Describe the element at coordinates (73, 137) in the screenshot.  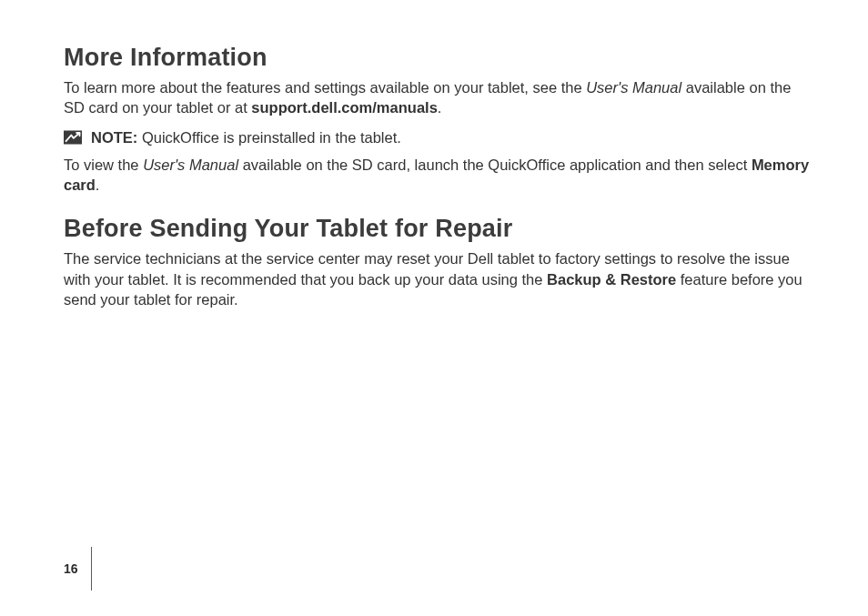
I see `note-icon` at that location.